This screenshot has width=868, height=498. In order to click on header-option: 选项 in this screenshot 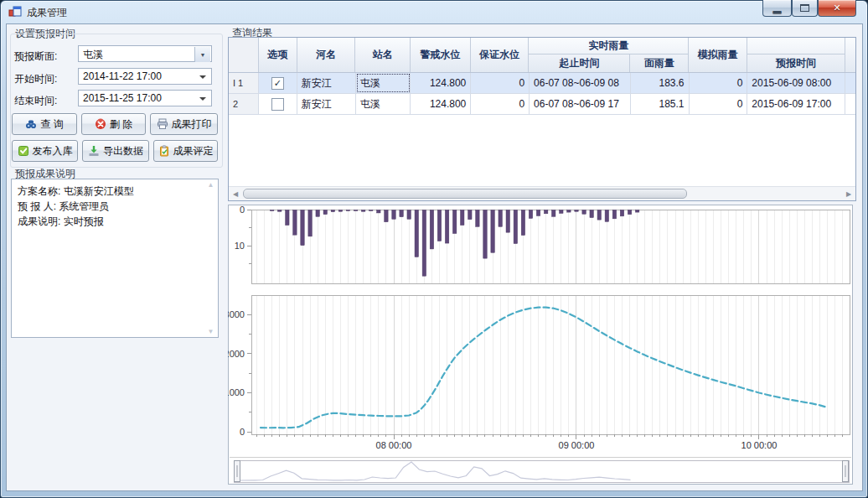, I will do `click(278, 55)`.